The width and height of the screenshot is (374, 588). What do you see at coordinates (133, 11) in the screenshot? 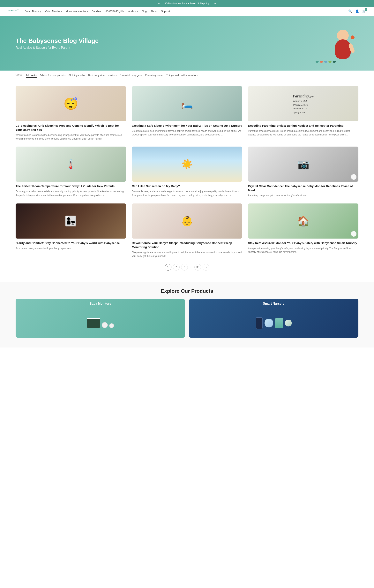
I see `nav-addons: Add-ons` at bounding box center [133, 11].